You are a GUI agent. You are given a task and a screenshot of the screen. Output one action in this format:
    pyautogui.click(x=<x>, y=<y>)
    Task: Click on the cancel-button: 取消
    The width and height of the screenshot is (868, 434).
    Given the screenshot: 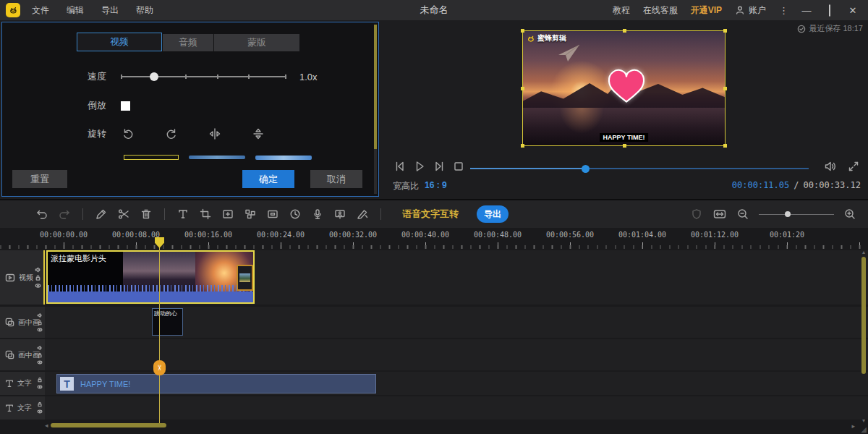 What is the action you would take?
    pyautogui.click(x=336, y=179)
    